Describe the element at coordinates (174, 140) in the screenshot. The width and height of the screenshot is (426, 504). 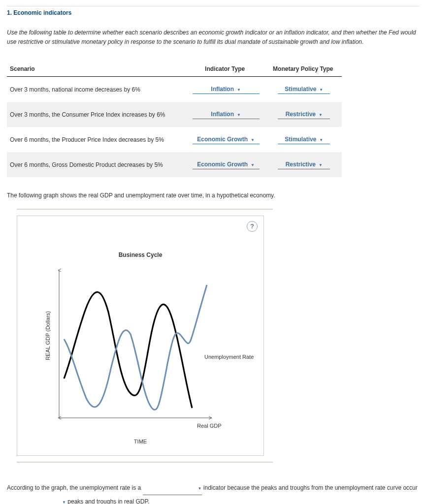
I see `table-row: Over 6 months, the Producer Price Index …` at that location.